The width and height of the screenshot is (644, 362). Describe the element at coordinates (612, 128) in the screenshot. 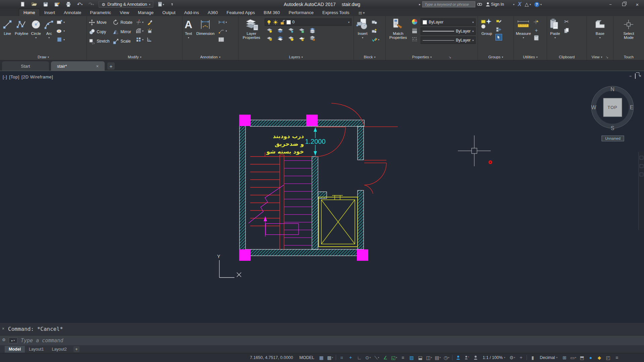

I see `viewcube-south: S` at that location.